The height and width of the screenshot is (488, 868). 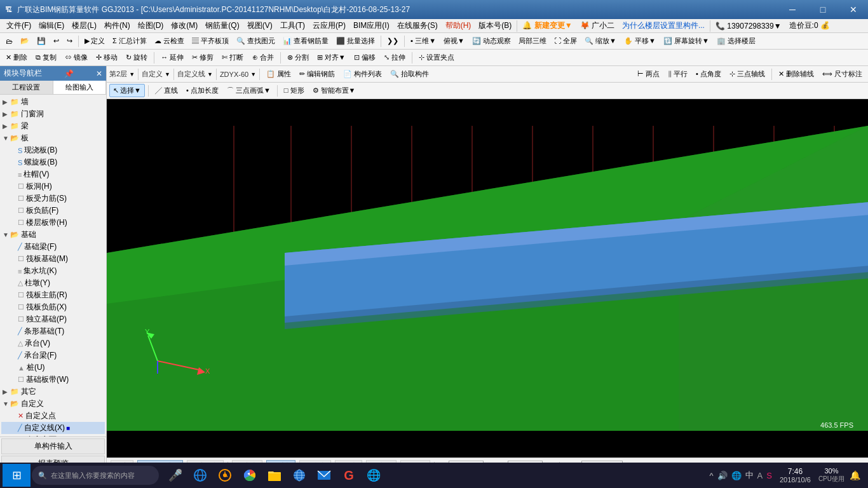 What do you see at coordinates (203, 57) in the screenshot?
I see `trim-button: ✂ 修剪` at bounding box center [203, 57].